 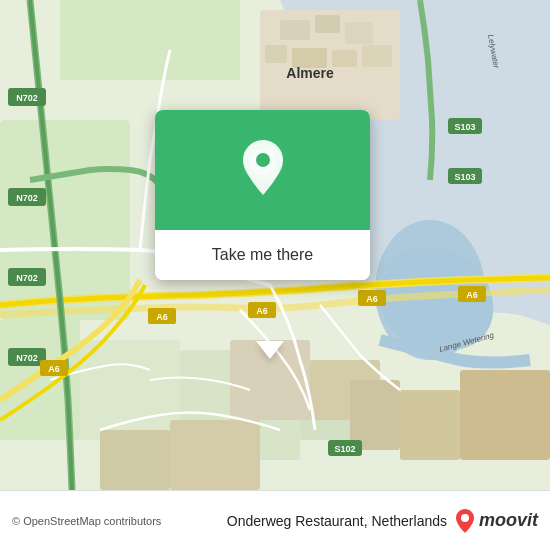 I want to click on take-me-there-button: Take me there, so click(x=262, y=255).